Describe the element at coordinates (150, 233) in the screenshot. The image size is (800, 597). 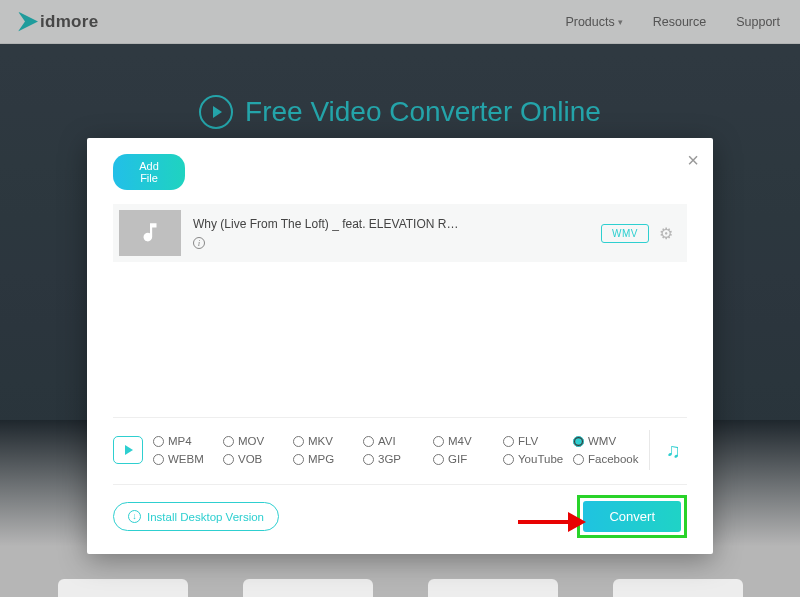
I see `music-note-icon` at that location.